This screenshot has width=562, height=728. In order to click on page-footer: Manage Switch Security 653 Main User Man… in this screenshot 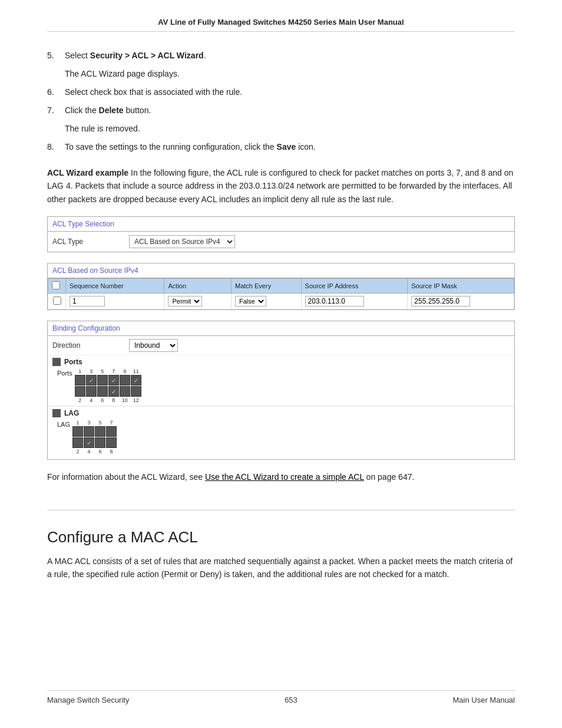, I will do `click(281, 697)`.